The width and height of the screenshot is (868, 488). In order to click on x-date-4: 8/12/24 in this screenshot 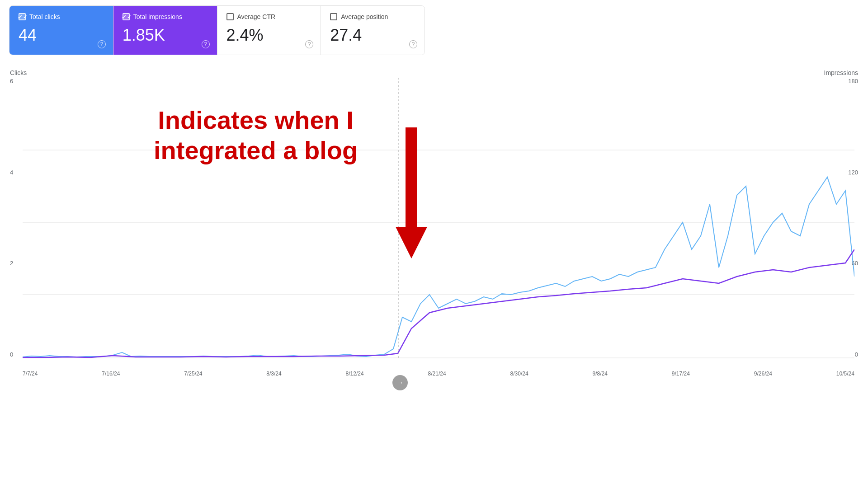, I will do `click(355, 374)`.